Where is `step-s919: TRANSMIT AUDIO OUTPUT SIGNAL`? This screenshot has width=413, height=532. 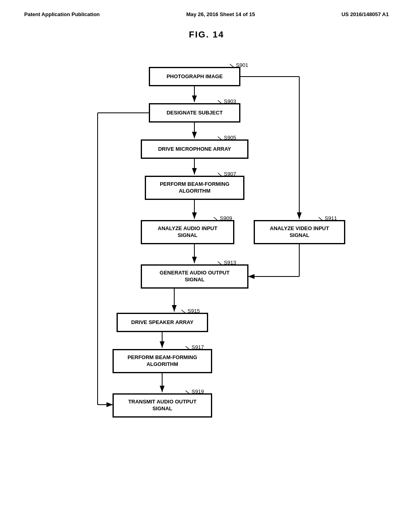 step-s919: TRANSMIT AUDIO OUTPUT SIGNAL is located at coordinates (162, 405).